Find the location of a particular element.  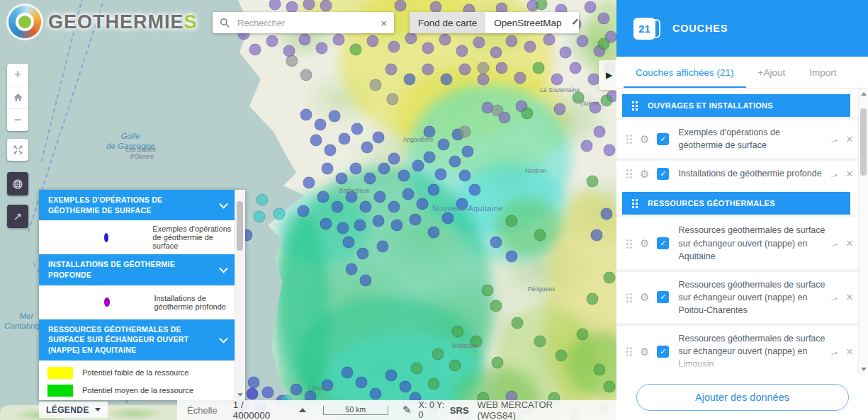

home-button is located at coordinates (18, 97).